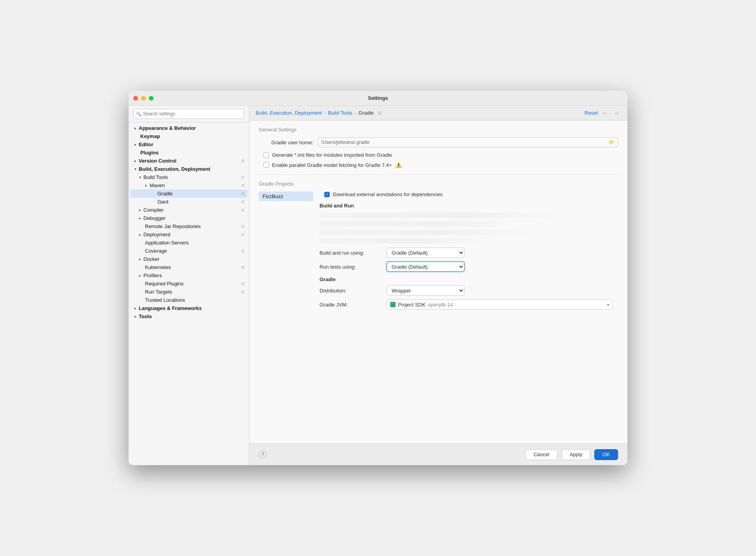  I want to click on sidebar-item-label: Editor, so click(146, 144).